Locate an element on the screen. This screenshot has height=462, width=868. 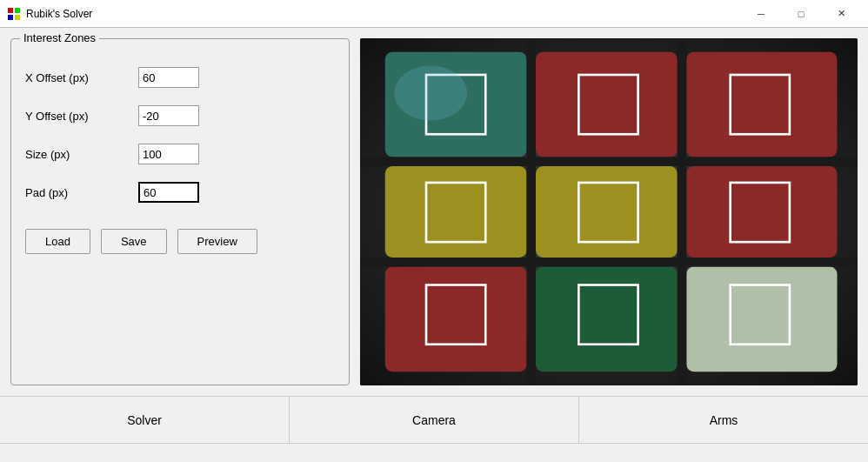
preview-button: Preview is located at coordinates (217, 242).